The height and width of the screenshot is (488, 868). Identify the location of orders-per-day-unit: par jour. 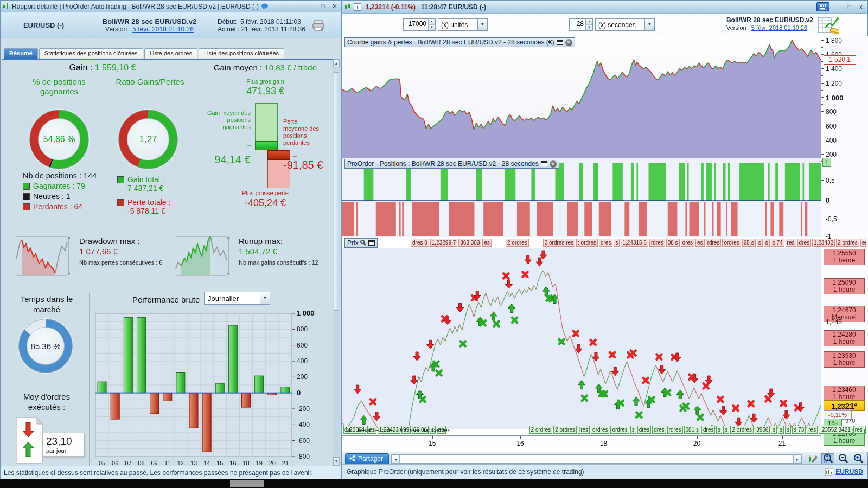
(63, 451).